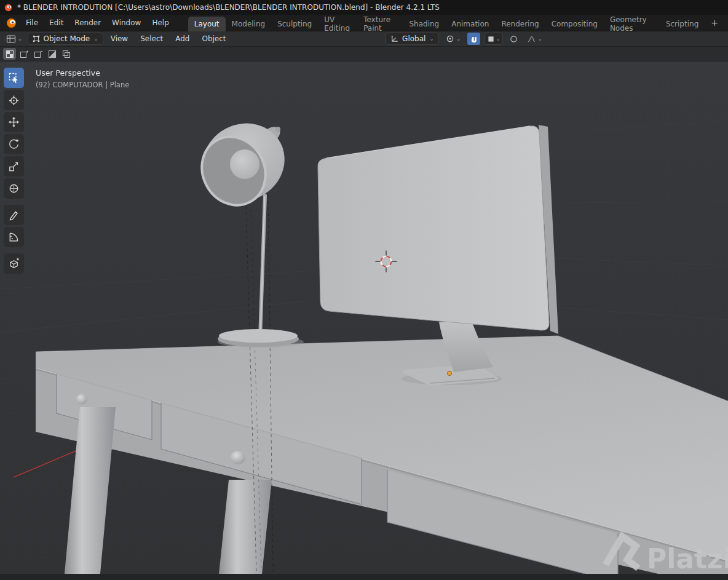 This screenshot has width=728, height=580. Describe the element at coordinates (11, 39) in the screenshot. I see `editor-type-icon` at that location.